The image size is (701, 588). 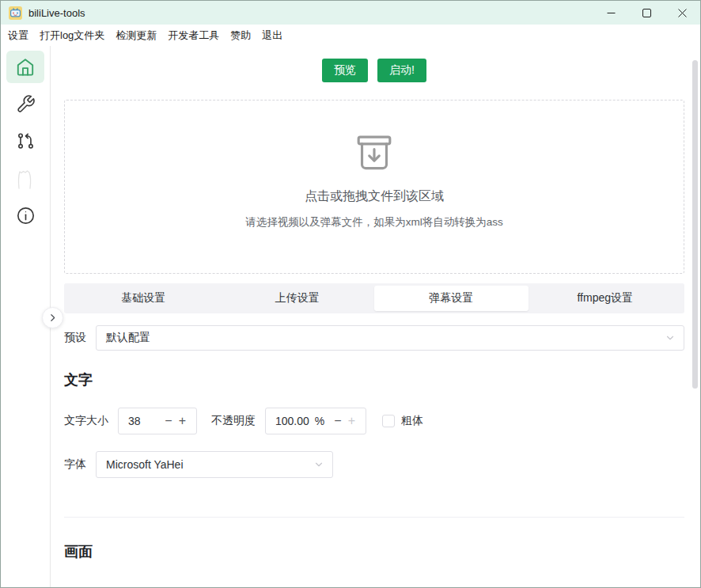 I want to click on start-button: 启动!, so click(x=402, y=70).